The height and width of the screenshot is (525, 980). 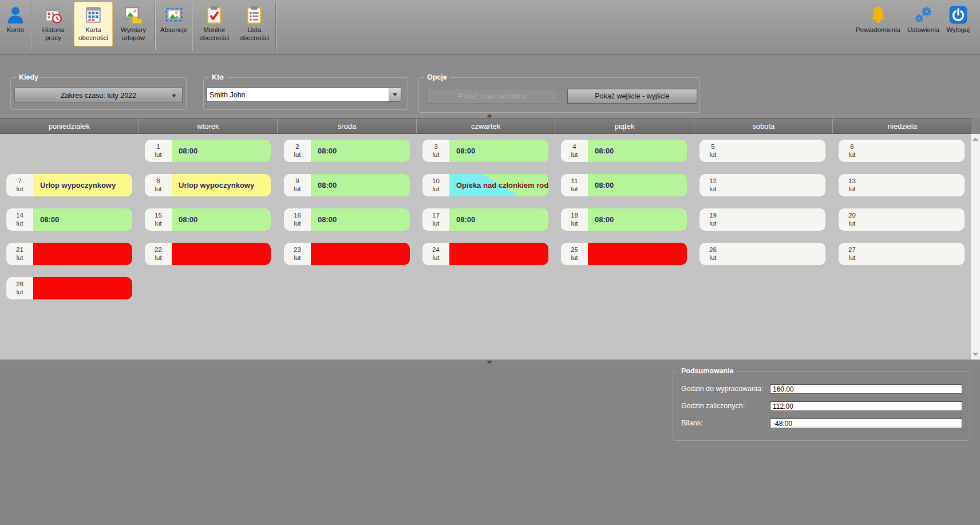 I want to click on calendar-cell-day-5: 5lut, so click(x=762, y=151).